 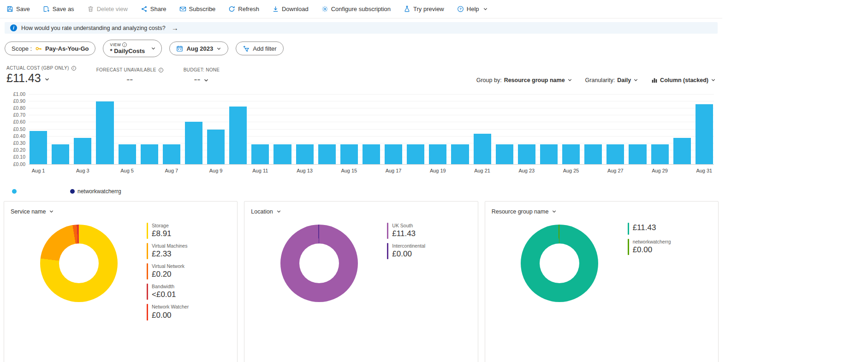 What do you see at coordinates (59, 9) in the screenshot?
I see `toolbar-save-as-button: Save as` at bounding box center [59, 9].